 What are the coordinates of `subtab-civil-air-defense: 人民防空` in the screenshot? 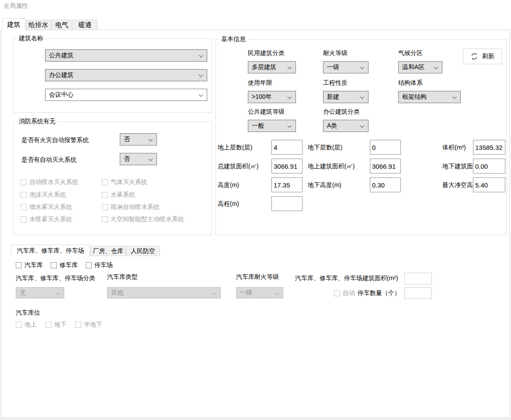 It's located at (143, 251).